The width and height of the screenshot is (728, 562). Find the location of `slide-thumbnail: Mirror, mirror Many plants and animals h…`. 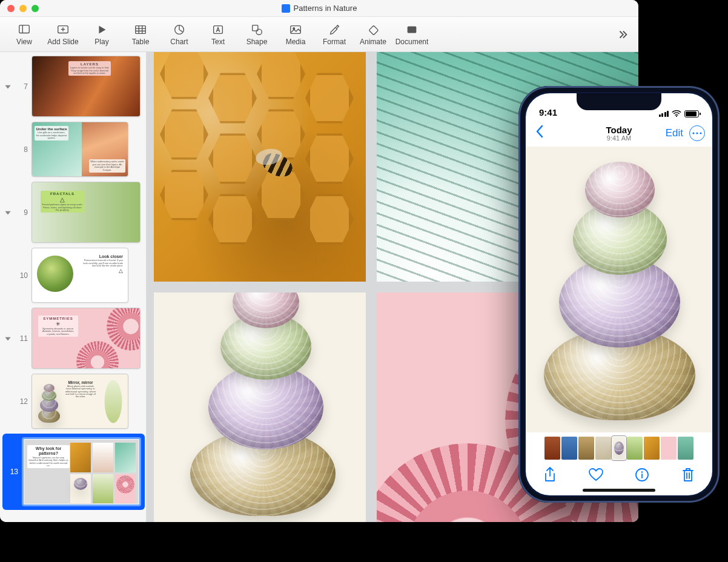

slide-thumbnail: Mirror, mirror Many plants and animals h… is located at coordinates (80, 401).